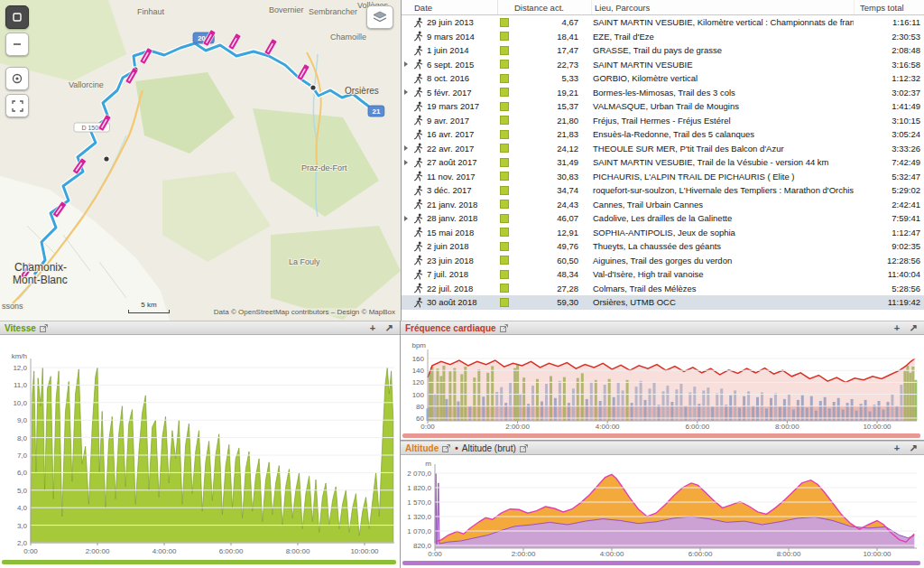 Image resolution: width=924 pixels, height=568 pixels. What do you see at coordinates (662, 37) in the screenshot?
I see `table-row: 9 mars 201418,41EZE, Trail d'Eze2:30:53` at bounding box center [662, 37].